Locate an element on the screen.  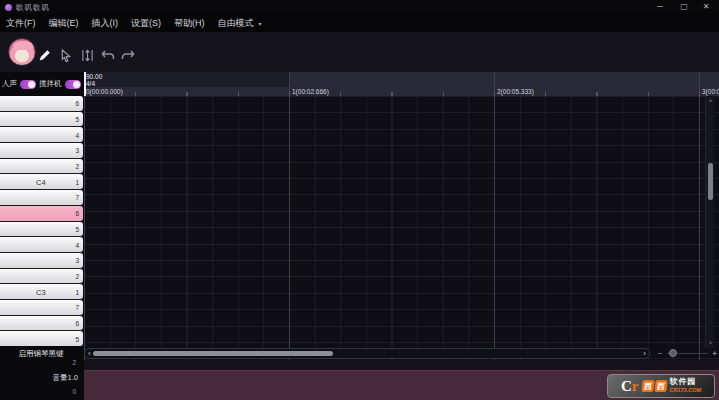
piano-key-3: 3 is located at coordinates (42, 150).